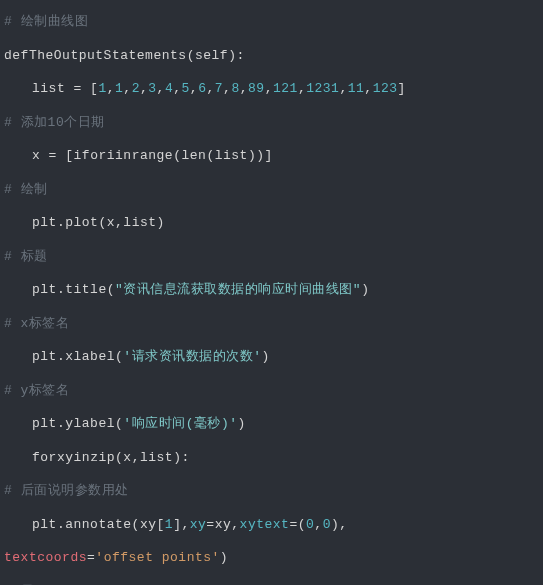 This screenshot has height=585, width=543. I want to click on number: 11, so click(356, 88).